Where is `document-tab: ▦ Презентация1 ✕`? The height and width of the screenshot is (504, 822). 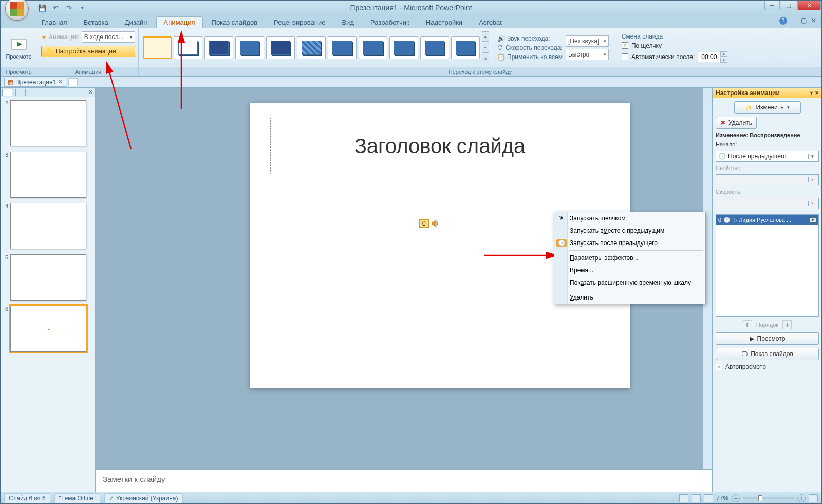 document-tab: ▦ Презентация1 ✕ is located at coordinates (35, 82).